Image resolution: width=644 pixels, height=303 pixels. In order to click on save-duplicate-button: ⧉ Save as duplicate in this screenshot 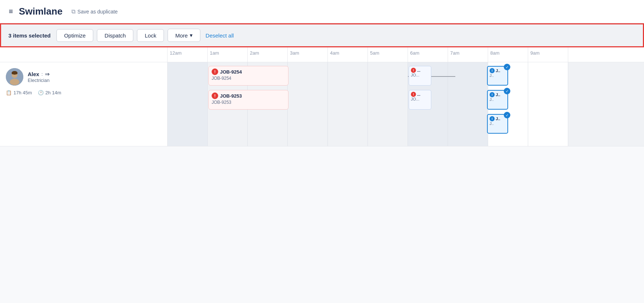, I will do `click(95, 12)`.